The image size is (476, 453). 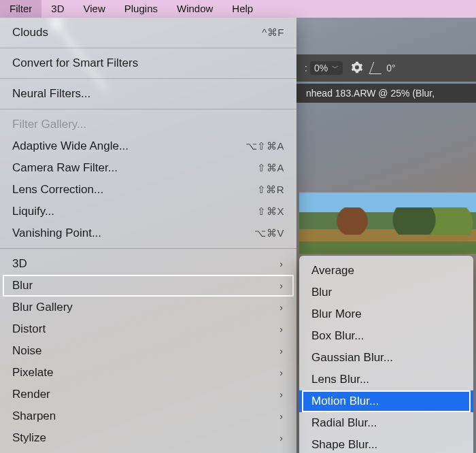 I want to click on menu-item-label: Camera Raw Filter..., so click(x=65, y=168).